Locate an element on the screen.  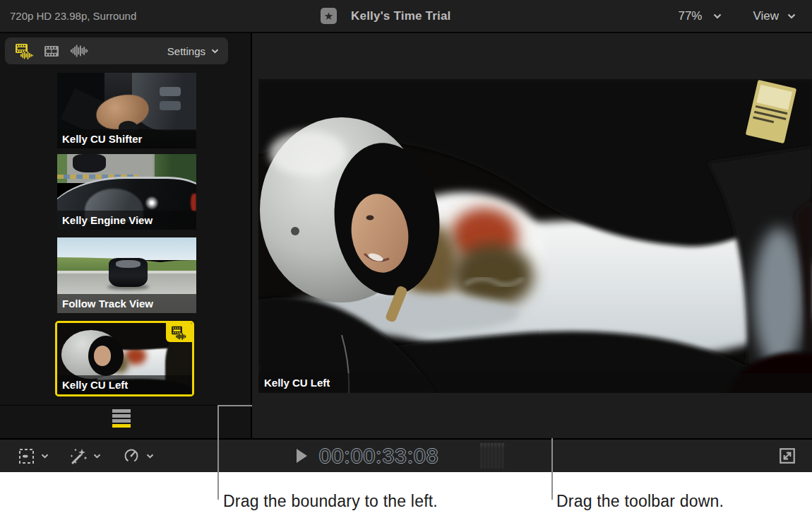
view-label: View is located at coordinates (765, 16).